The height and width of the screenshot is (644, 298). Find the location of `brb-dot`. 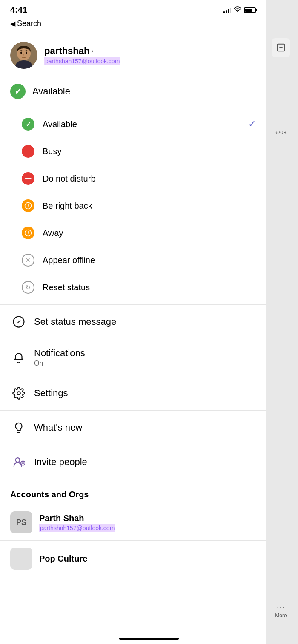

brb-dot is located at coordinates (28, 206).